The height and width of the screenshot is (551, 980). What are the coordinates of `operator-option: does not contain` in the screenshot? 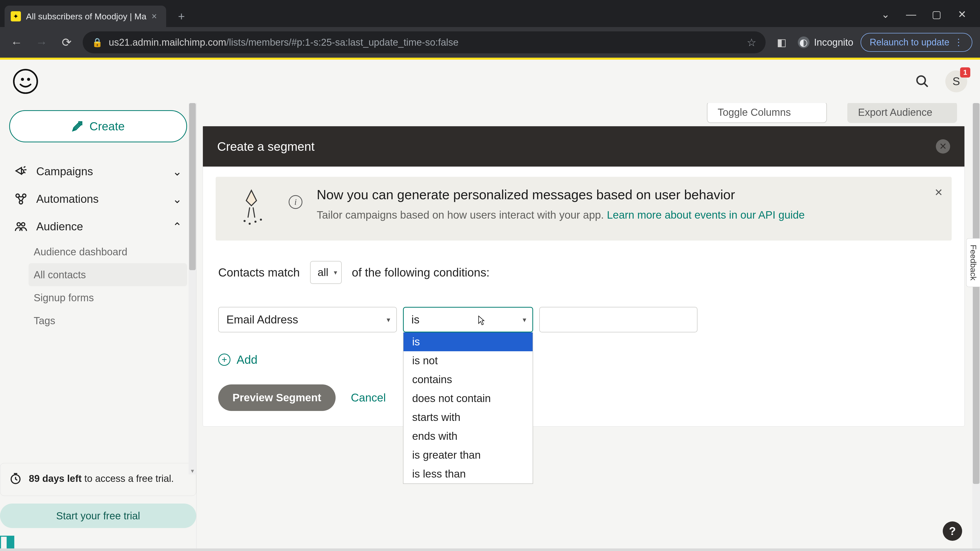 It's located at (468, 399).